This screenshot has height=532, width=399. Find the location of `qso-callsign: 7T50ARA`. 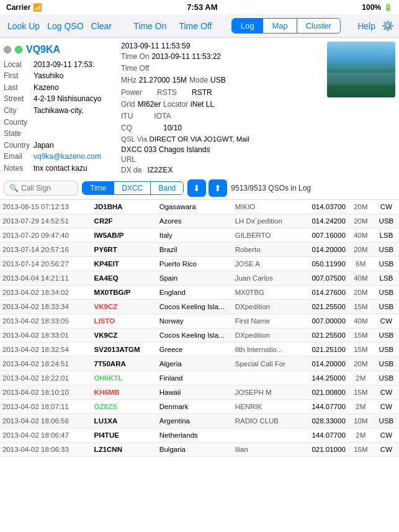

qso-callsign: 7T50ARA is located at coordinates (124, 364).